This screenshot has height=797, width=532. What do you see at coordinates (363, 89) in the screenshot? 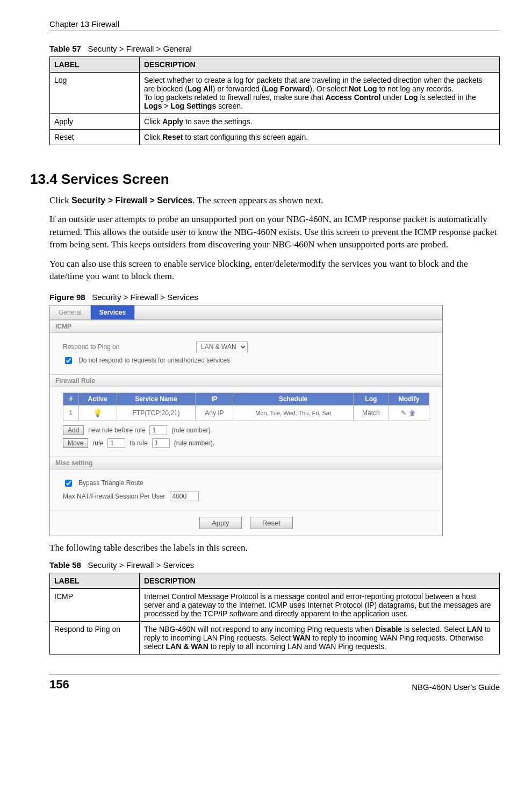
I see `bold-text: Not Log` at bounding box center [363, 89].